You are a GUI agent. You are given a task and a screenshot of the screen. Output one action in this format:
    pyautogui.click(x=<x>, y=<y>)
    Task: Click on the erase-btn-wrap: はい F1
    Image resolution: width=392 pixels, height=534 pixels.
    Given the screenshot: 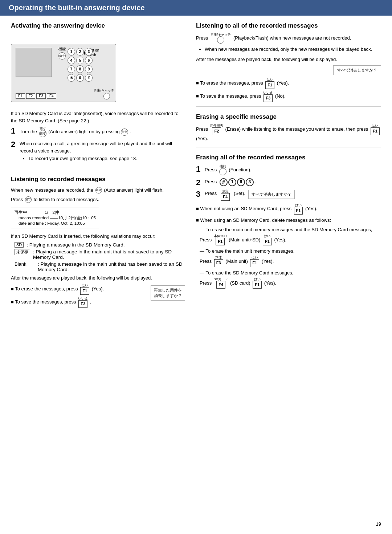 What is the action you would take?
    pyautogui.click(x=85, y=289)
    